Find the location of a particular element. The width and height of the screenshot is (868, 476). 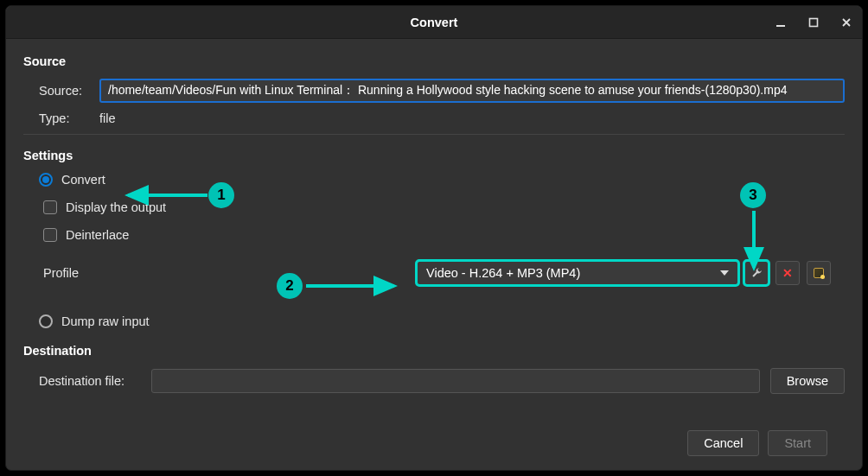

source-row: Source: is located at coordinates (442, 91).